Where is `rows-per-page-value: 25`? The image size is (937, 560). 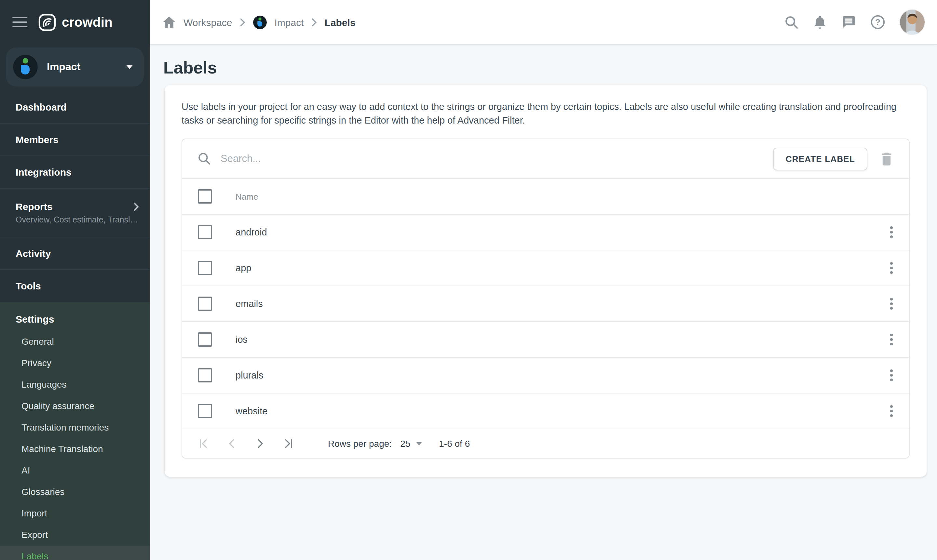 rows-per-page-value: 25 is located at coordinates (405, 444).